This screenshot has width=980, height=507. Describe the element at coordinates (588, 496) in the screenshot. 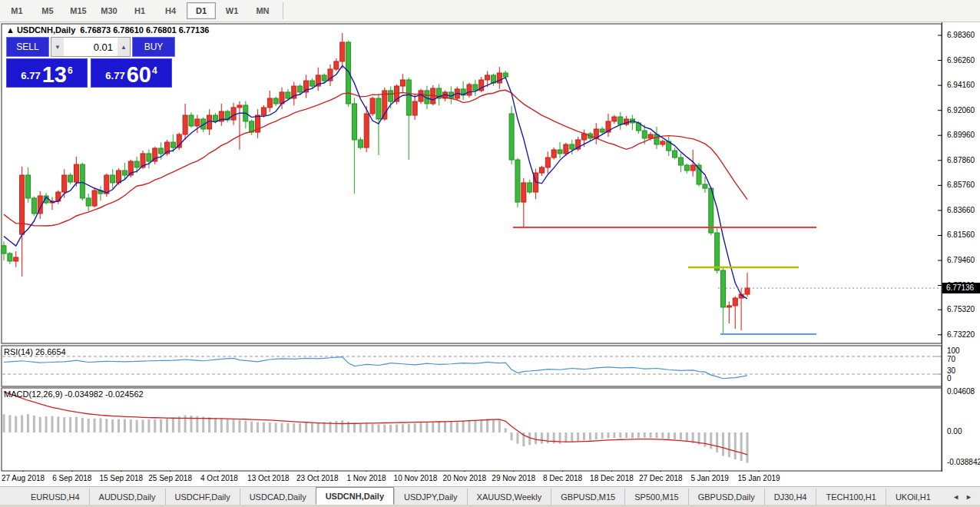

I see `chart-tab-gbpusd-m15: GBPUSD,M15` at that location.